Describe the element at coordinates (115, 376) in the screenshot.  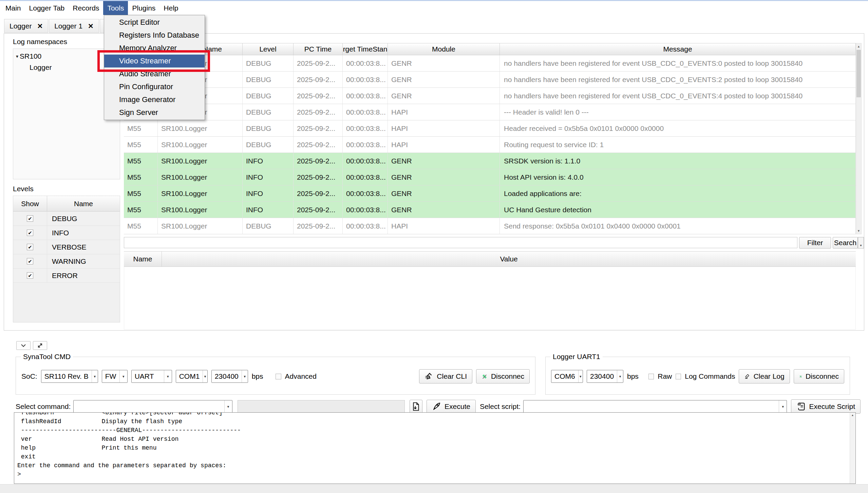
I see `fw-select: FW ▾` at that location.